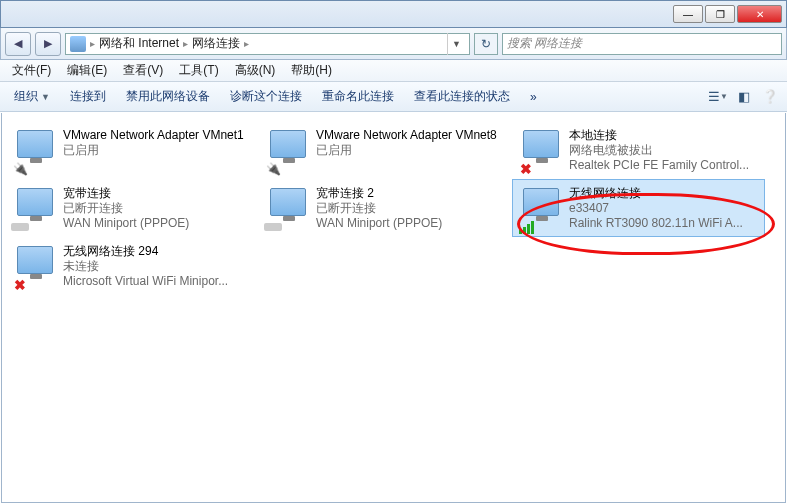 This screenshot has width=787, height=504. Describe the element at coordinates (132, 266) in the screenshot. I see `connection-item: ✖无线网络连接 294未连接Microsoft Virtual WiFi Min…` at that location.